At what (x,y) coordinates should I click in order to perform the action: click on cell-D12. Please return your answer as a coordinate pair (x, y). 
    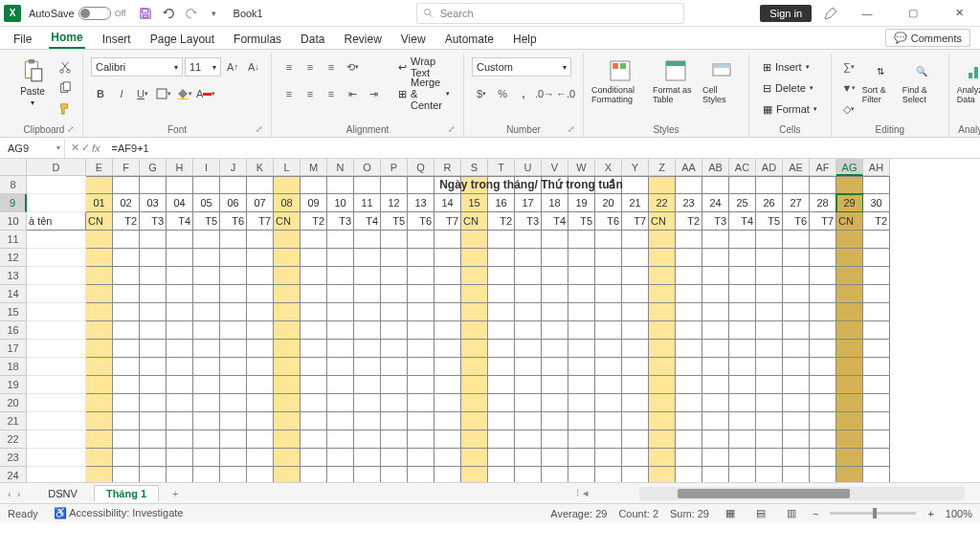
    Looking at the image, I should click on (56, 258).